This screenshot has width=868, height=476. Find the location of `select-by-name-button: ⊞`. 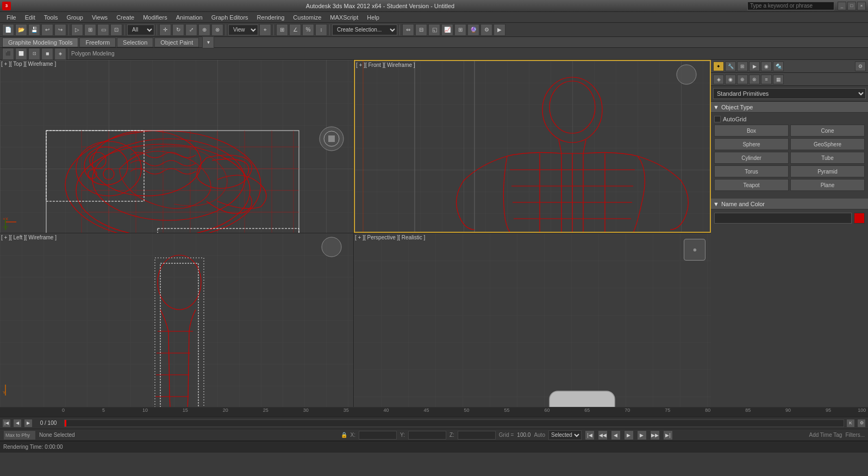

select-by-name-button: ⊞ is located at coordinates (90, 30).